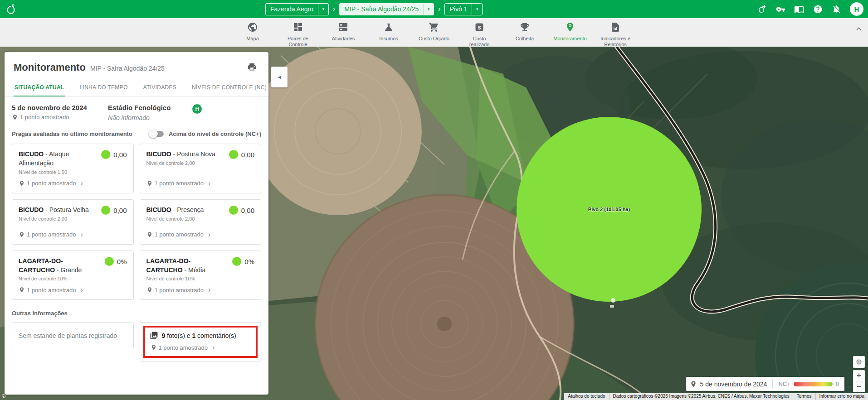  What do you see at coordinates (139, 118) in the screenshot?
I see `phenology-value: Não informado` at bounding box center [139, 118].